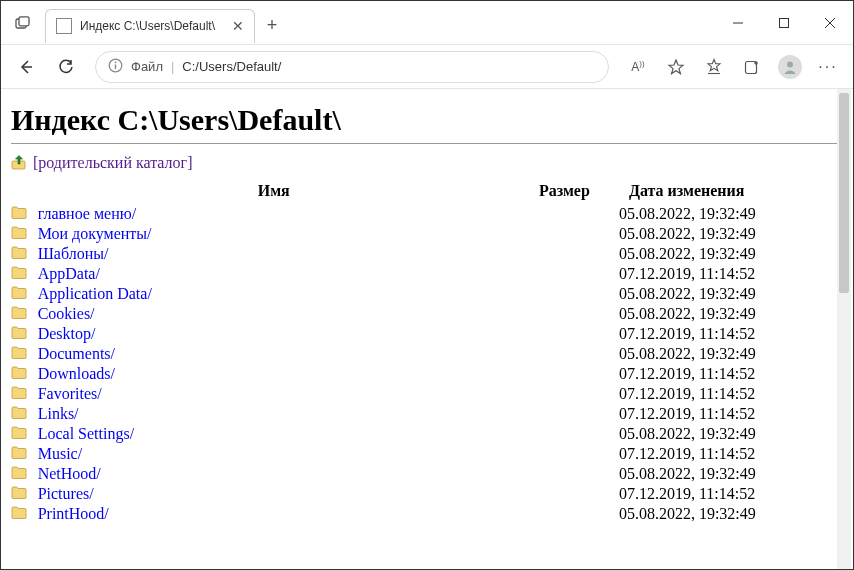 Image resolution: width=854 pixels, height=570 pixels. I want to click on titlebar: Индекс C:\Users\Default\ ✕ +, so click(427, 23).